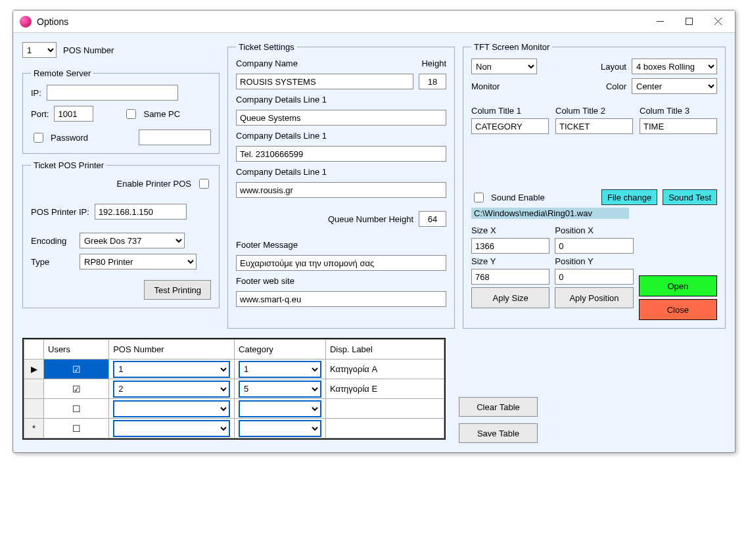  I want to click on sound-enable-checkbox, so click(479, 197).